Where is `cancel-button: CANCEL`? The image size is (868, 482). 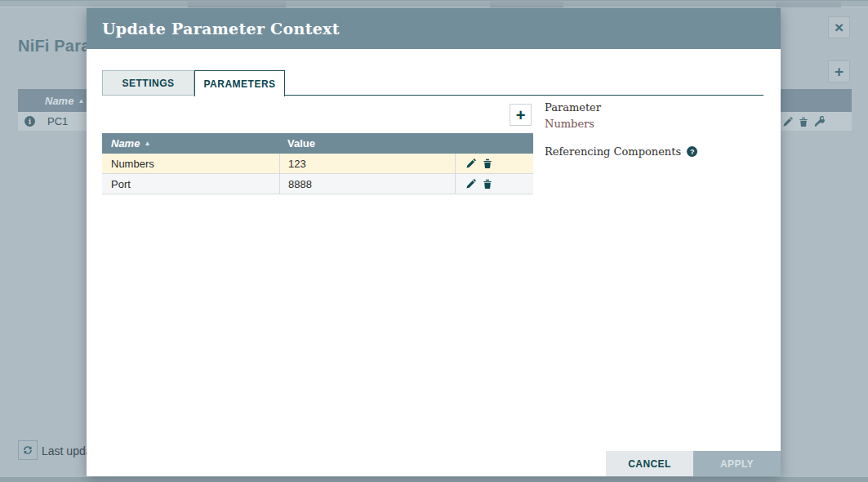 cancel-button: CANCEL is located at coordinates (650, 464).